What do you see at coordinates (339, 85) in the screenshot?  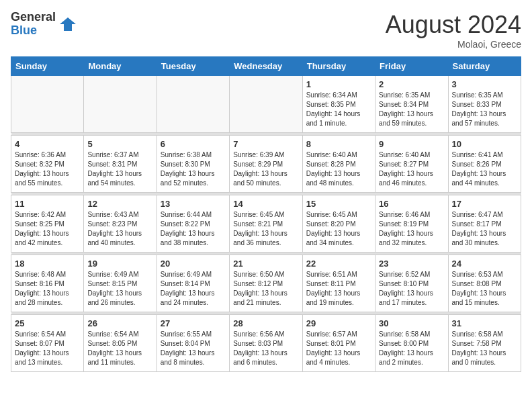 I see `day-number: 1` at bounding box center [339, 85].